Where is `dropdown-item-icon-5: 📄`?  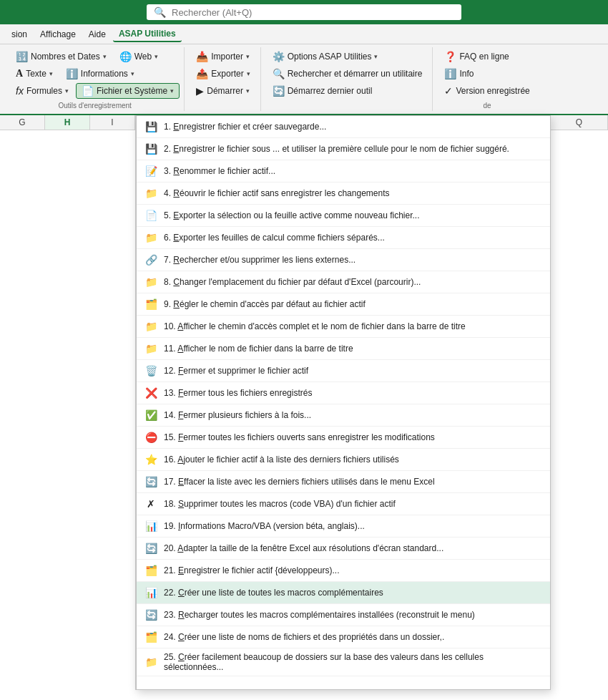
dropdown-item-icon-5: 📄 is located at coordinates (151, 215).